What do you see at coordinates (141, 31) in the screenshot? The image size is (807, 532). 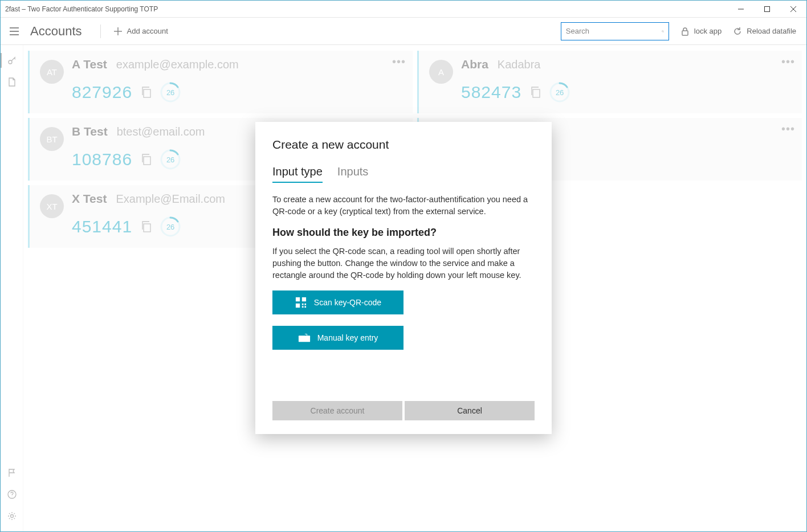 I see `add-account-button: Add account` at bounding box center [141, 31].